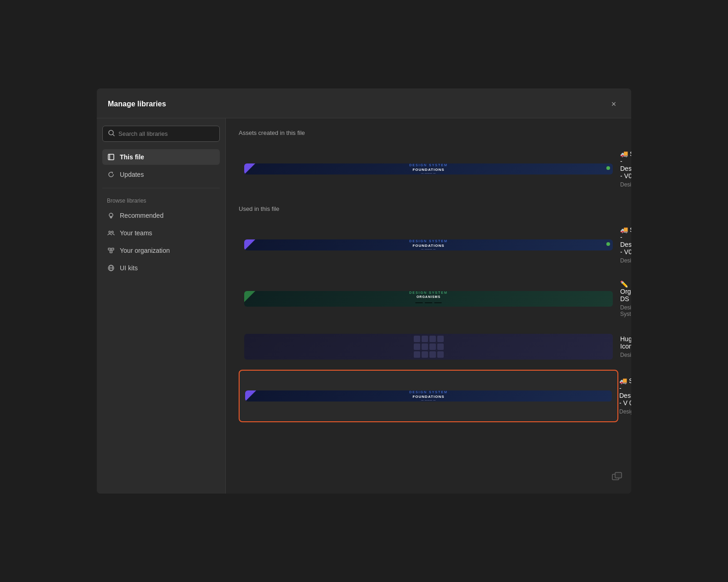 The height and width of the screenshot is (582, 728). I want to click on used-section-header: Used in this file, so click(429, 209).